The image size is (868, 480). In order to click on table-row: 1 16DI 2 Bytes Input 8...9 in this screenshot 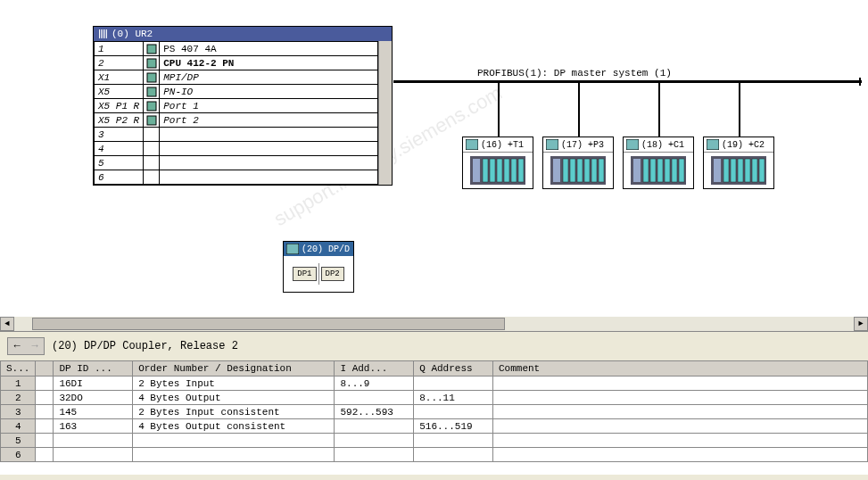, I will do `click(434, 384)`.